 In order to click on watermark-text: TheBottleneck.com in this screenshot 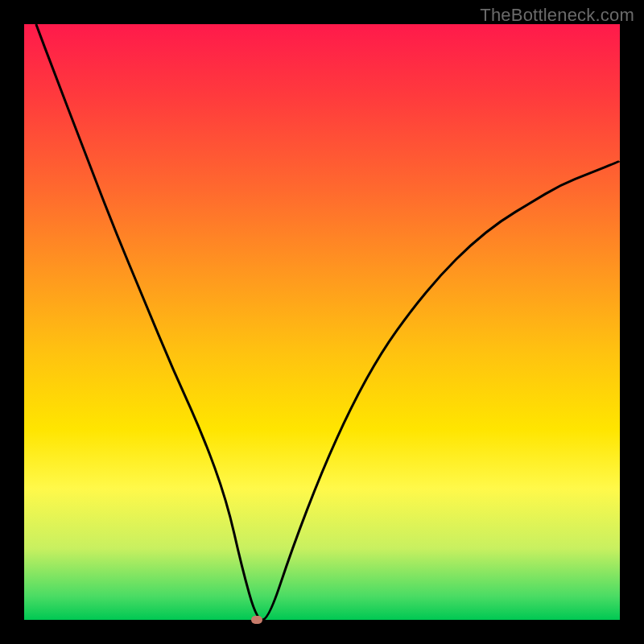, I will do `click(557, 15)`.